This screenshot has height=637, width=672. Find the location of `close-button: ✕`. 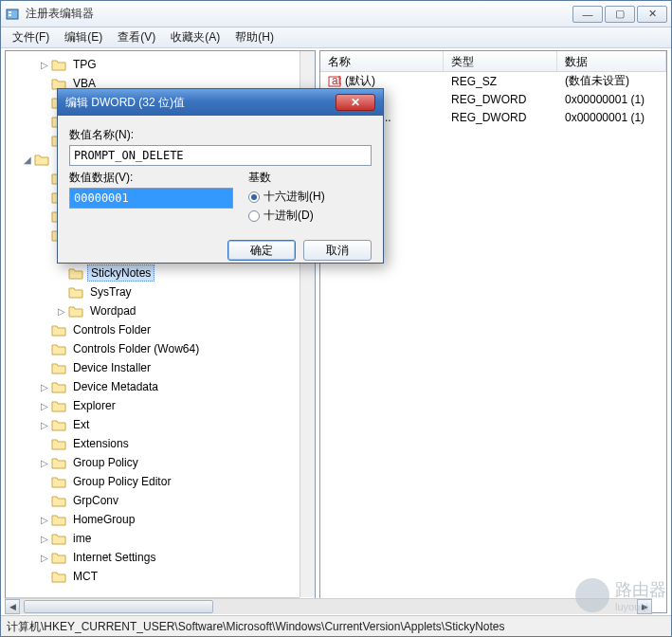

close-button: ✕ is located at coordinates (652, 14).